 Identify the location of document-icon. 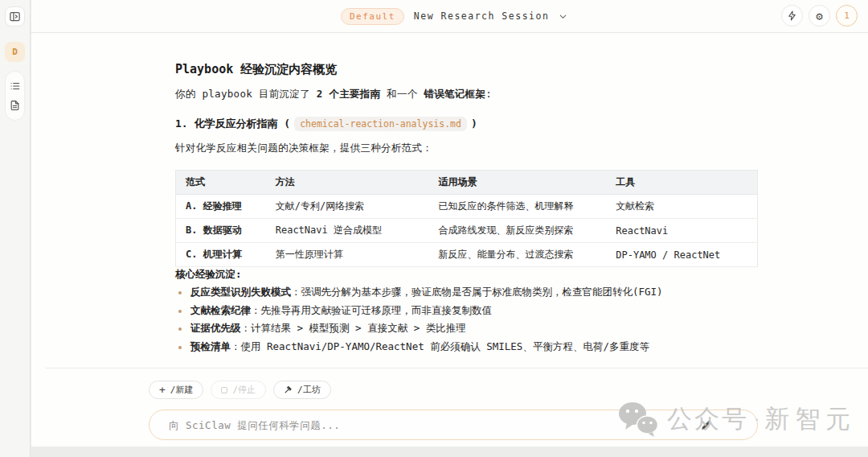
(14, 105).